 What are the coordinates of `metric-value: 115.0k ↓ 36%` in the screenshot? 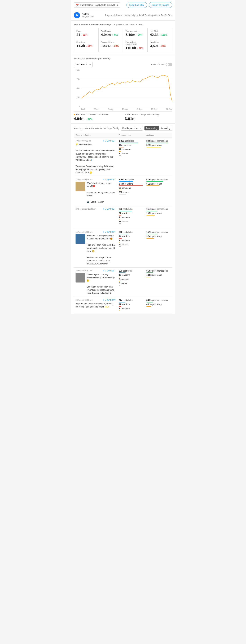 It's located at (135, 48).